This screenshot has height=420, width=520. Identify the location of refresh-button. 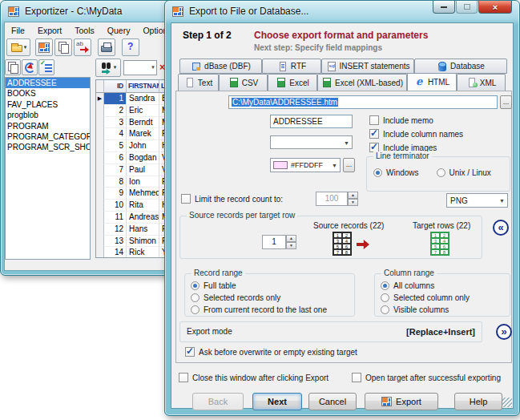
(30, 67).